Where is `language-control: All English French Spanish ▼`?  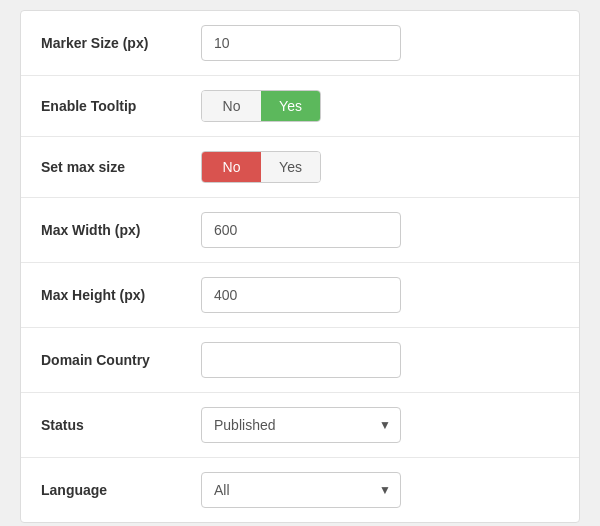
language-control: All English French Spanish ▼ is located at coordinates (380, 490).